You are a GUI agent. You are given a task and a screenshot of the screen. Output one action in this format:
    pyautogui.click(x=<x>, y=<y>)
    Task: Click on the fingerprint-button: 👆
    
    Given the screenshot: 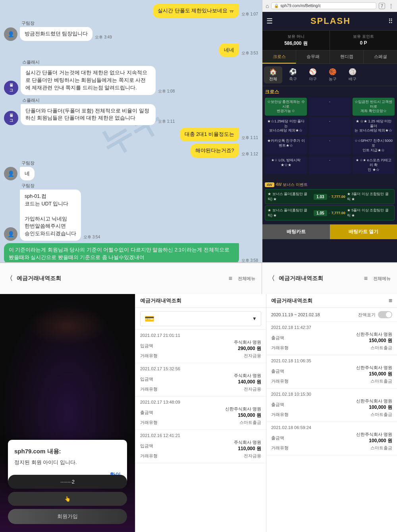 What is the action you would take?
    pyautogui.click(x=67, y=499)
    